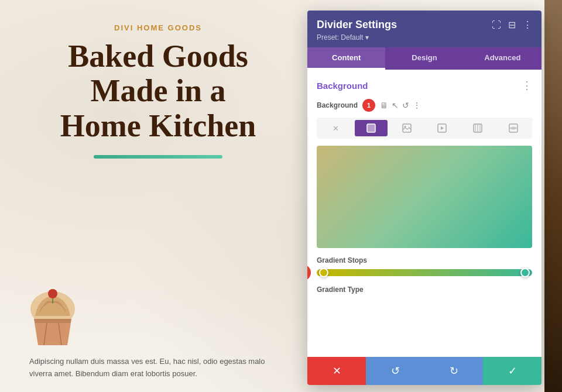 The width and height of the screenshot is (562, 392). What do you see at coordinates (337, 105) in the screenshot?
I see `background-label: Background` at bounding box center [337, 105].